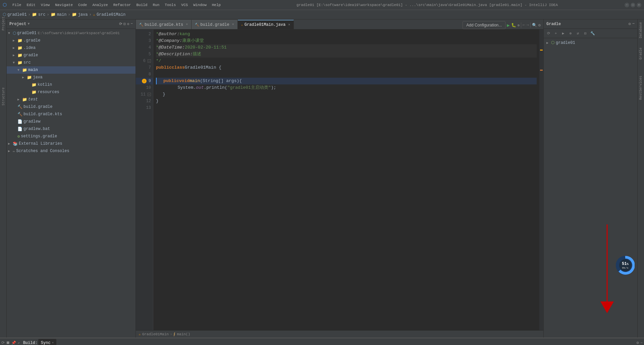  I want to click on gradle-debug-btn: ⊕, so click(571, 33).